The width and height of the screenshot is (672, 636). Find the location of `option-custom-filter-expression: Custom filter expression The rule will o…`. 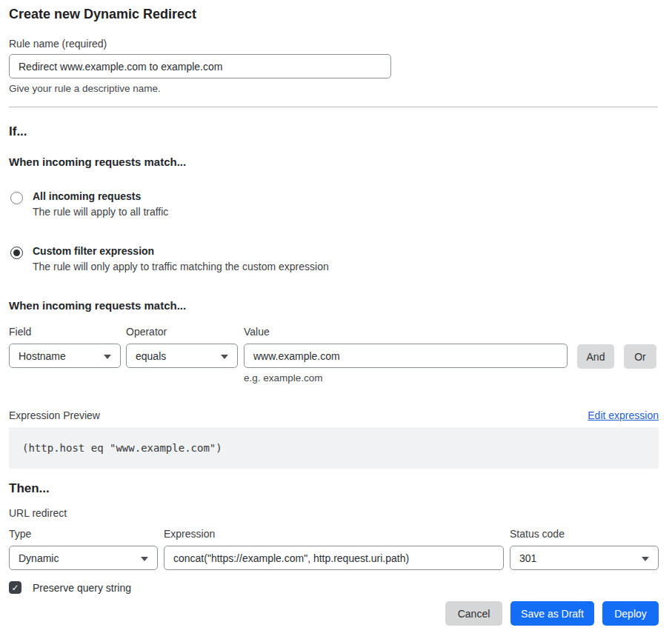

option-custom-filter-expression: Custom filter expression The rule will o… is located at coordinates (170, 259).